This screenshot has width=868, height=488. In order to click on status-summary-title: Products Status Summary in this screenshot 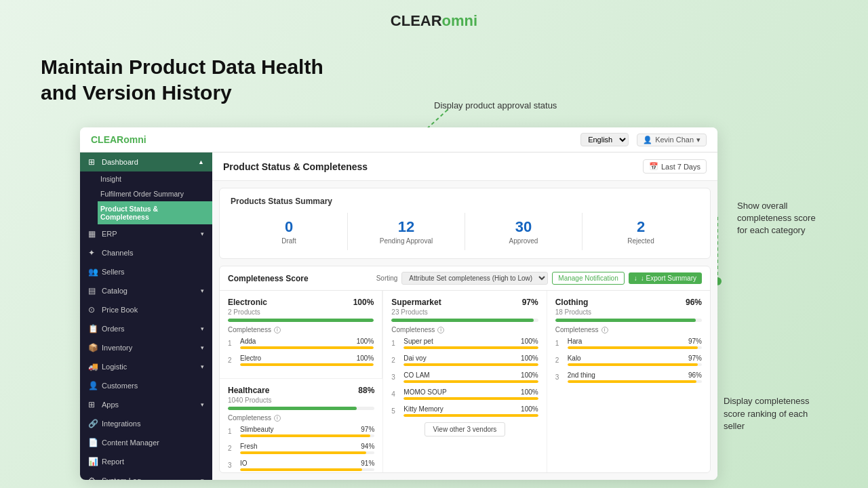, I will do `click(465, 201)`.